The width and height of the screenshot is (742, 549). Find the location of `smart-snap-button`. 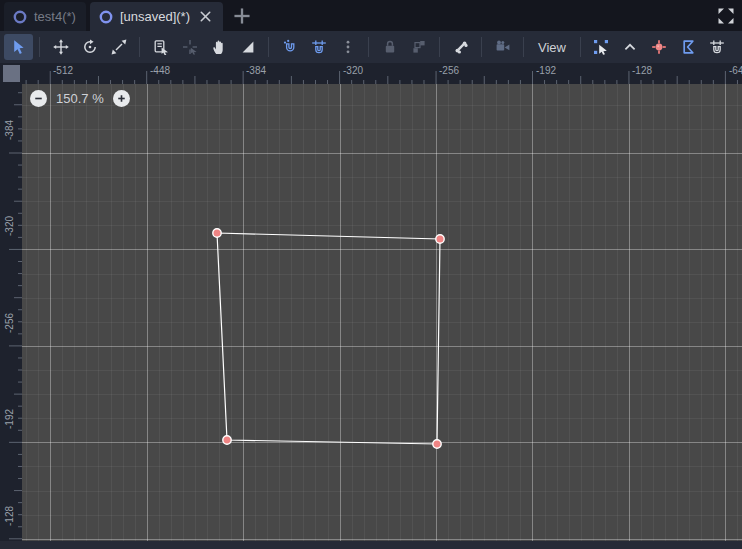

smart-snap-button is located at coordinates (290, 47).